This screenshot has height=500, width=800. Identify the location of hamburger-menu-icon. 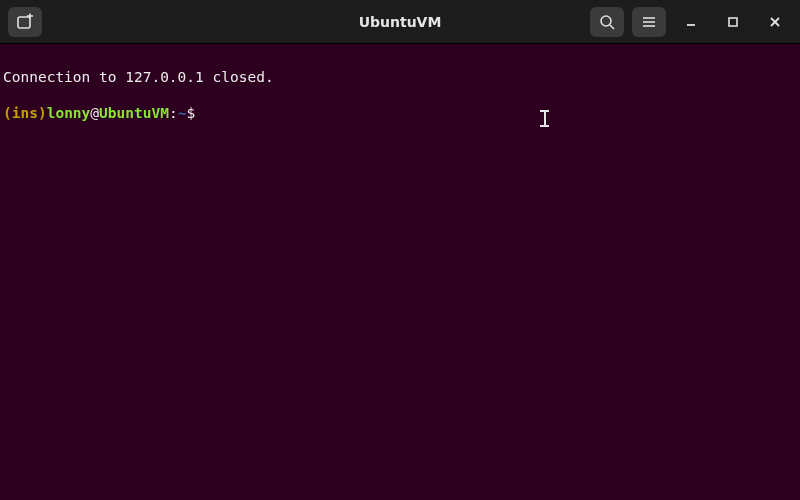
(649, 22).